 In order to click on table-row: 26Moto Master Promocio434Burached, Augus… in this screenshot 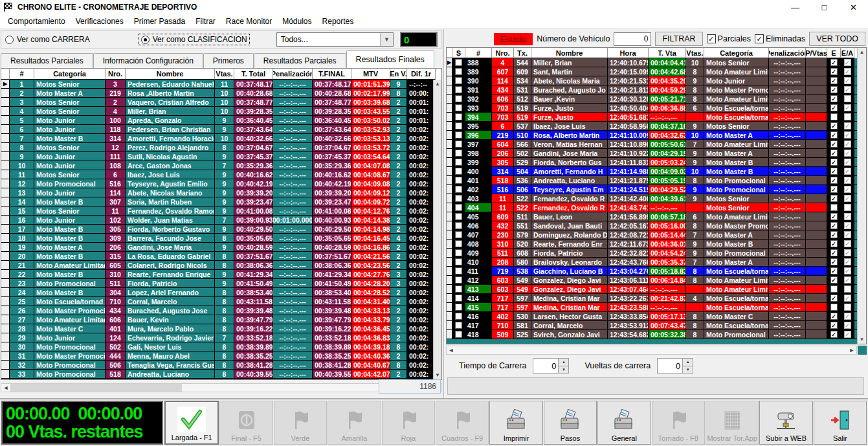, I will do `click(221, 311)`.